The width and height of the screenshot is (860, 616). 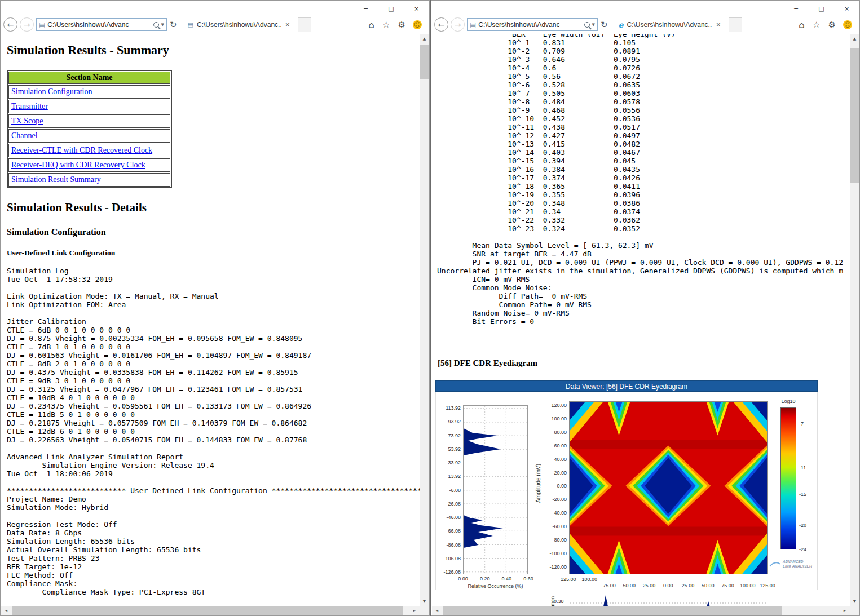 I want to click on section-link: Simulation Result Summary, so click(x=89, y=180).